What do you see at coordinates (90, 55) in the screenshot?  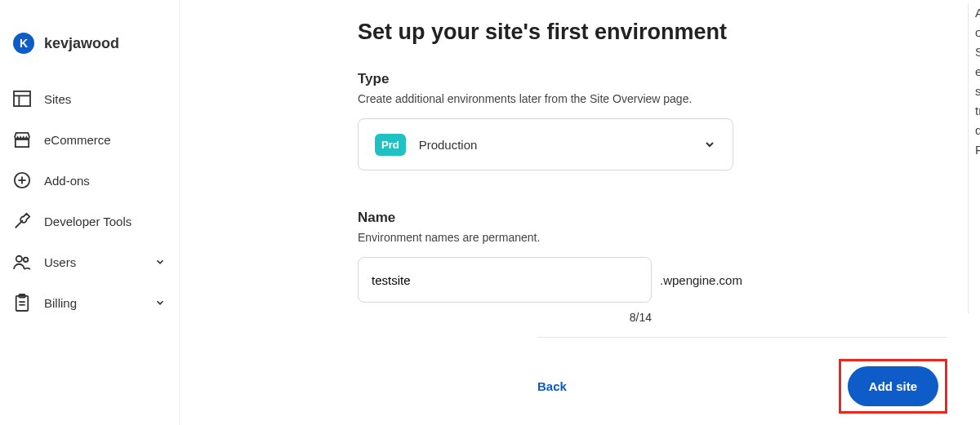 I see `account-header: K kevjawood` at bounding box center [90, 55].